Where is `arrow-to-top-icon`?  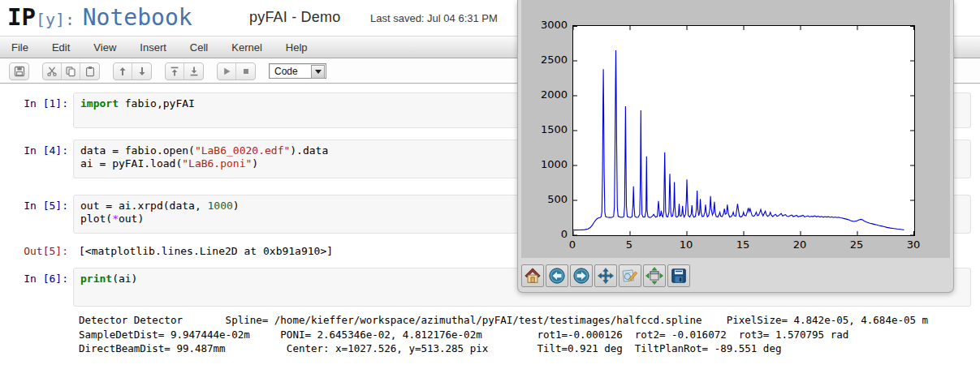
arrow-to-top-icon is located at coordinates (175, 71).